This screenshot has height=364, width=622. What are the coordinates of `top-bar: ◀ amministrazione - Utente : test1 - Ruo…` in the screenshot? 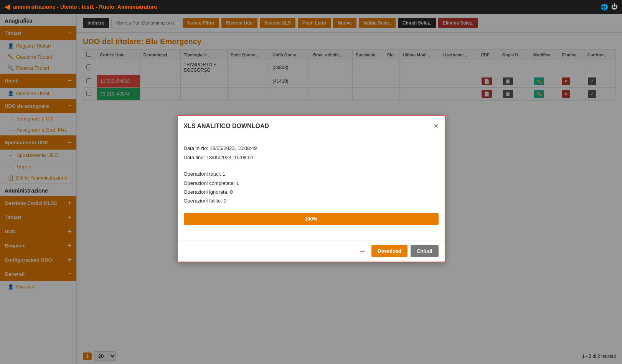 It's located at (311, 7).